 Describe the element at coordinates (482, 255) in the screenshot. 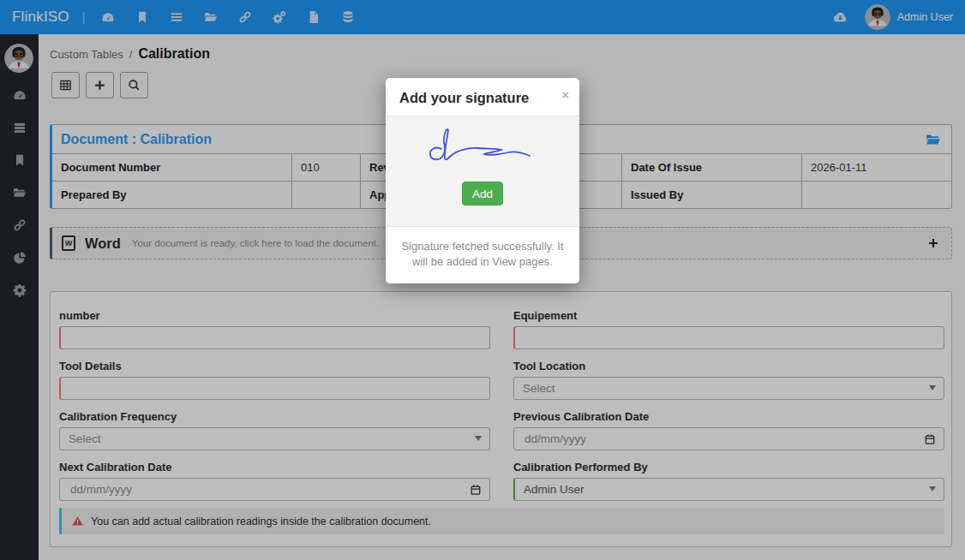

I see `modal-footer-text: Signature fetched successfully. It will …` at that location.